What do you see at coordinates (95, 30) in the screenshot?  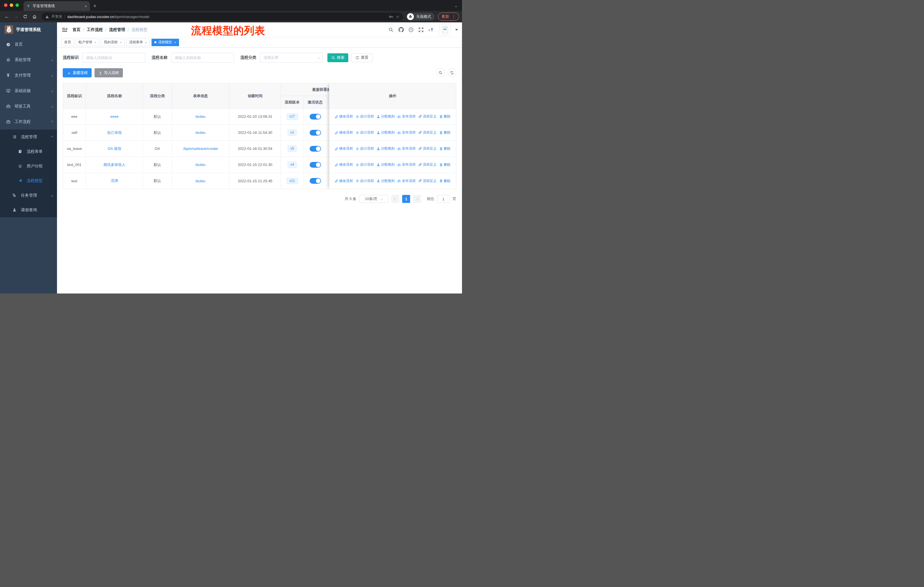 I see `breadcrumb-workflow: 工作流程` at bounding box center [95, 30].